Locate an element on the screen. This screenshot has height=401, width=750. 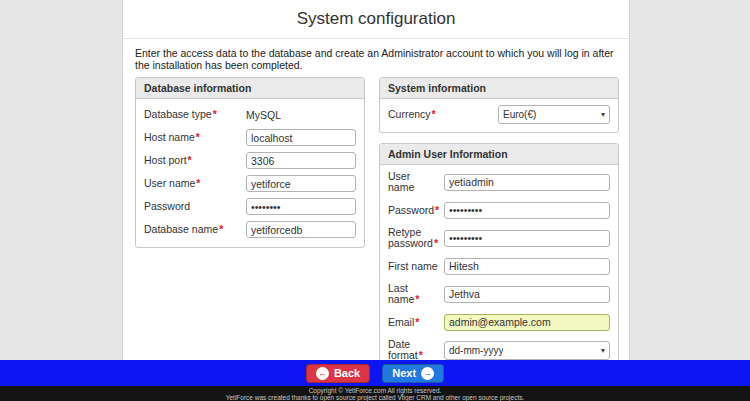
db-user-name-input is located at coordinates (301, 184).